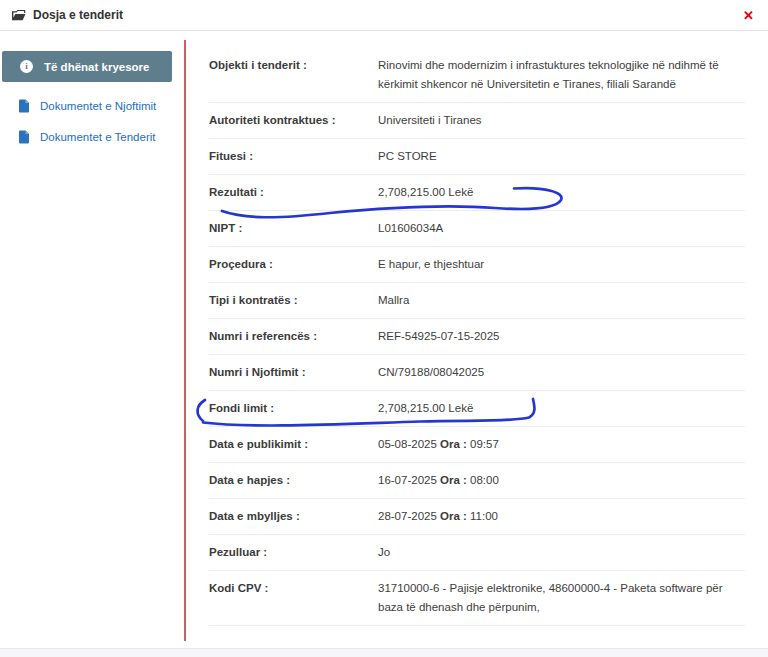  Describe the element at coordinates (92, 106) in the screenshot. I see `sidebar-item-dokumentet-e-njoftimit: Dokumentet e Njoftimit` at that location.